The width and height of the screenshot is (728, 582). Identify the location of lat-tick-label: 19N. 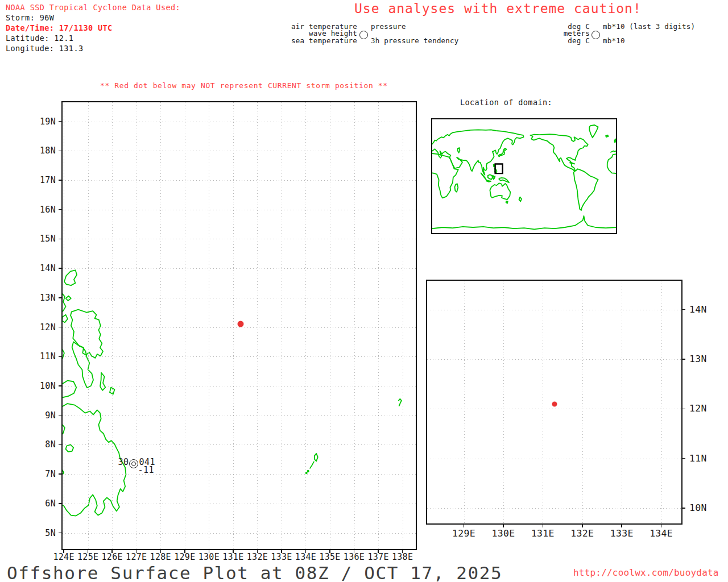
(48, 122).